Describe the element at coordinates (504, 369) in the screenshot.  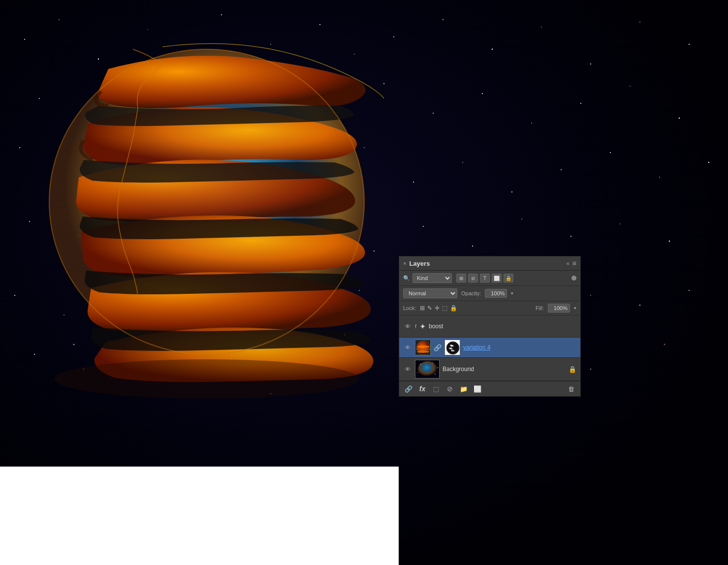
I see `layer-name-background: Background` at that location.